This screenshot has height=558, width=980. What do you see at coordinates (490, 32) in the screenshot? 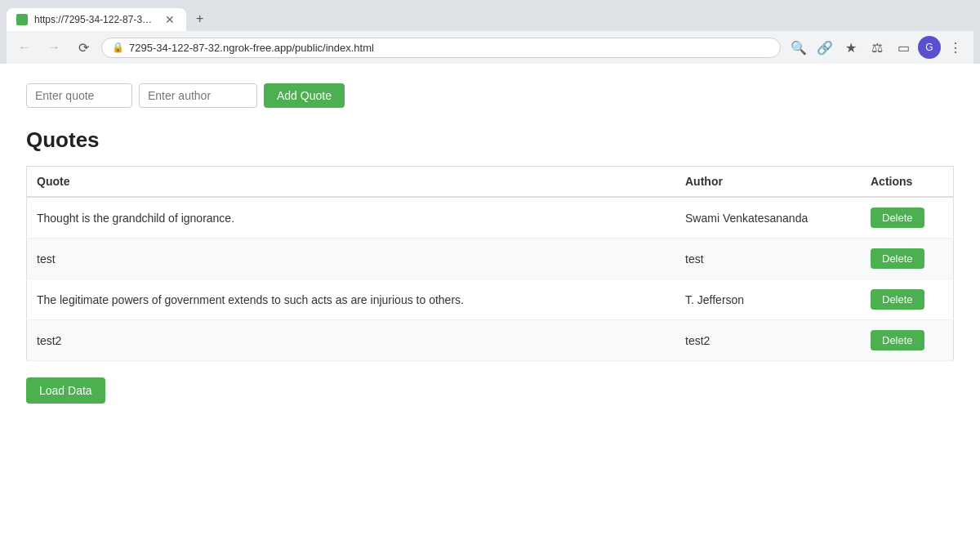
I see `browser-chrome: https://7295-34-122-87-32.ngro ✕ + ← → ⟳…` at bounding box center [490, 32].